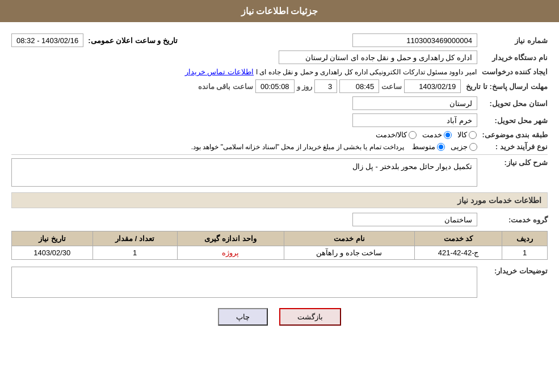 The image size is (559, 392). I want to click on buttons-row: بازگشت چاپ, so click(279, 317).